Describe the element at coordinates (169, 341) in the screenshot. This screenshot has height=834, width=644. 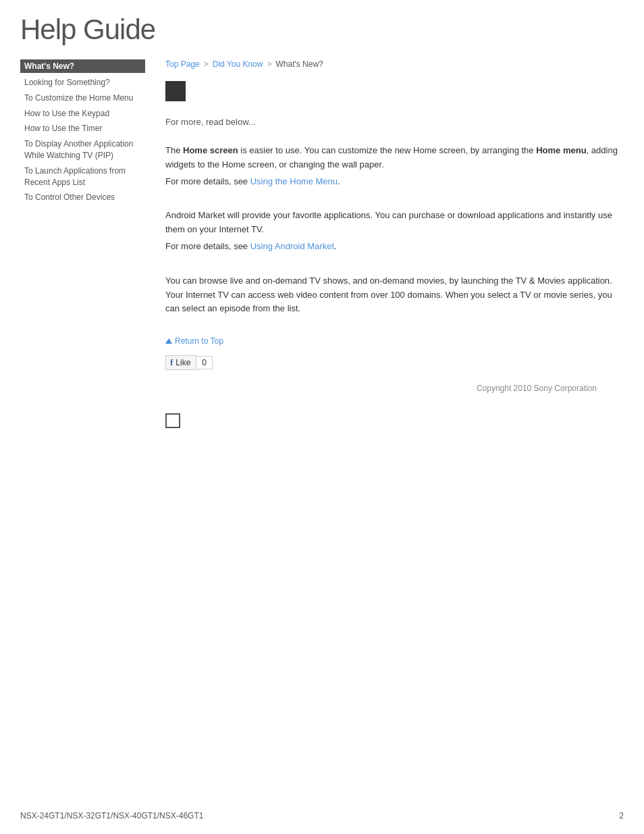
I see `triangle-up-icon` at that location.